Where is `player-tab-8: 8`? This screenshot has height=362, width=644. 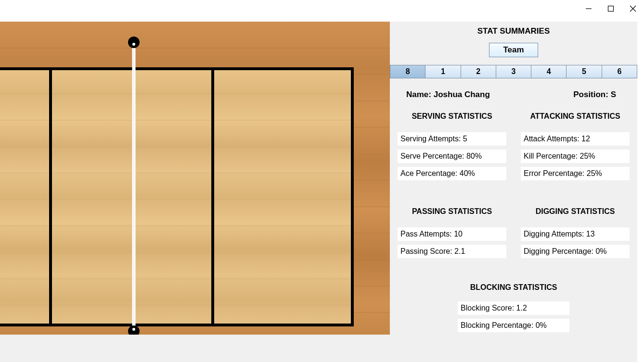 player-tab-8: 8 is located at coordinates (408, 72).